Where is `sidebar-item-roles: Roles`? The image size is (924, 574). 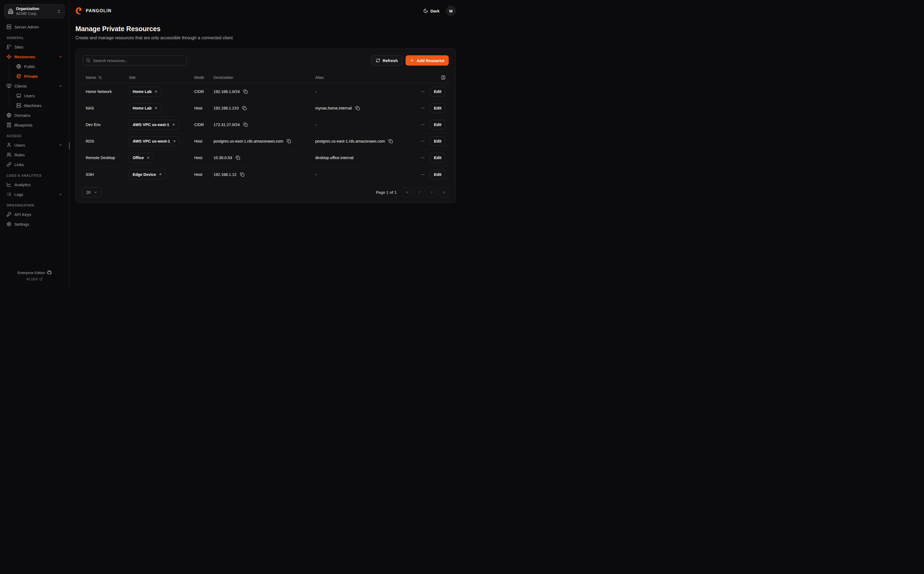 sidebar-item-roles: Roles is located at coordinates (34, 155).